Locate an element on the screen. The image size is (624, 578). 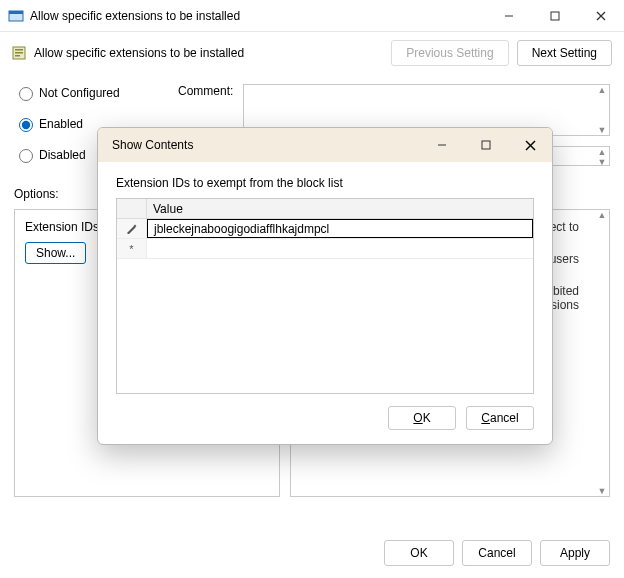
policy-header: Allow specific extensions to be installe… is located at coordinates (312, 52).